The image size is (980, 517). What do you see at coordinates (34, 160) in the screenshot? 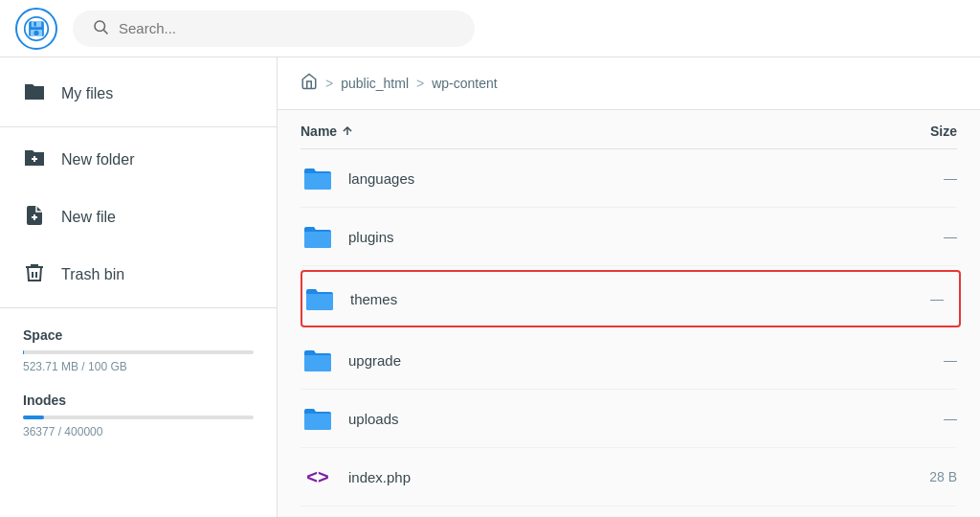
I see `new-folder-icon` at bounding box center [34, 160].